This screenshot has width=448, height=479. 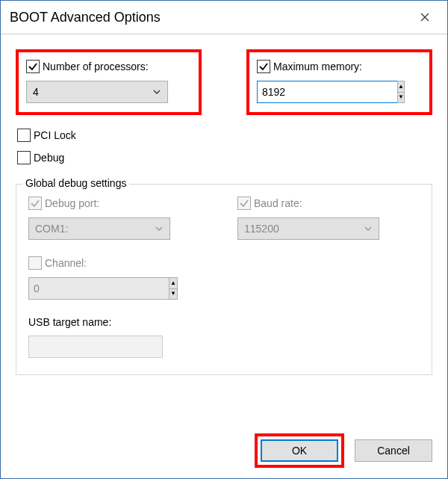 I want to click on debug-port-label: Debug port:, so click(x=72, y=203).